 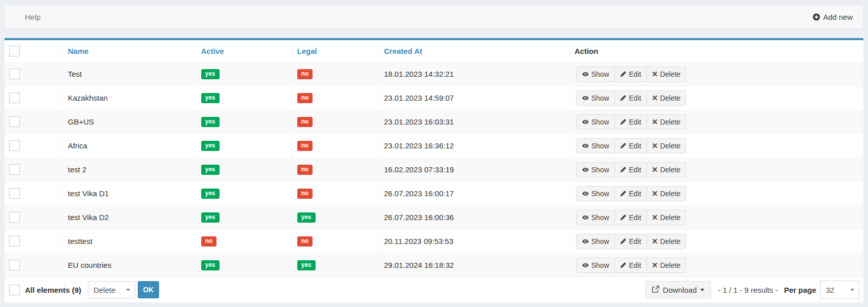 What do you see at coordinates (656, 290) in the screenshot?
I see `external-link-icon` at bounding box center [656, 290].